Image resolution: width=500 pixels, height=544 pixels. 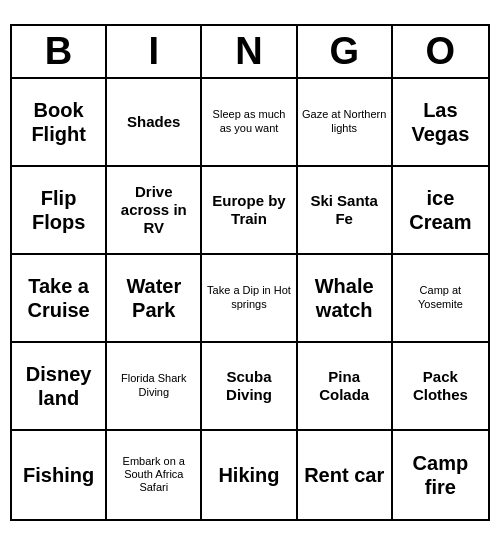 I want to click on bingo-cell-text-18: Pina Colada, so click(x=344, y=386).